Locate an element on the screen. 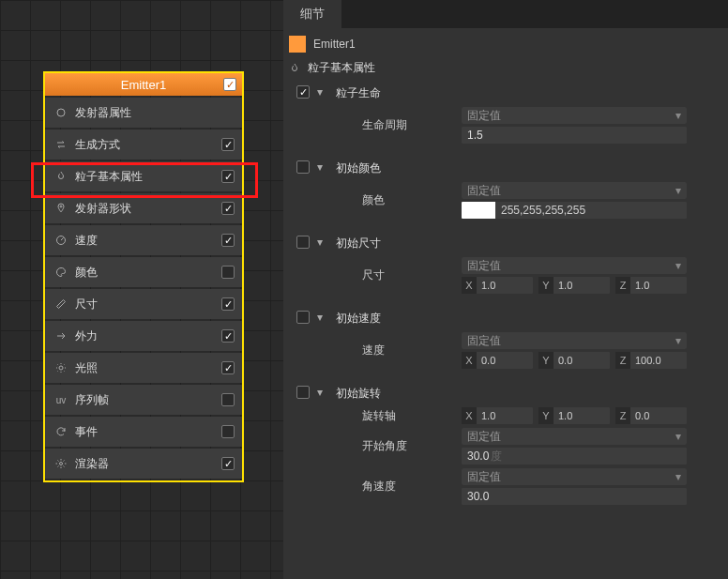 The image size is (728, 579). speed-mode: 固定值 is located at coordinates (574, 341).